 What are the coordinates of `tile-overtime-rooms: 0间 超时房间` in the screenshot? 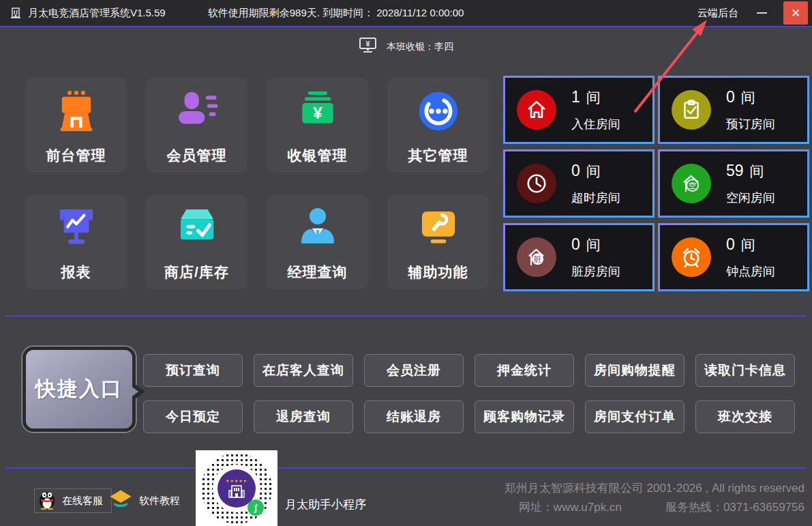 It's located at (579, 184).